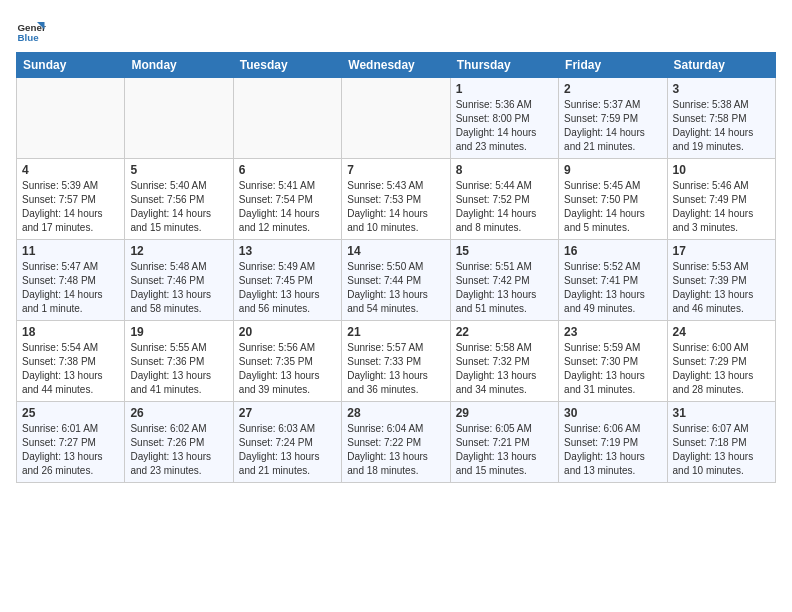 This screenshot has height=612, width=792. What do you see at coordinates (70, 413) in the screenshot?
I see `day-number: 25` at bounding box center [70, 413].